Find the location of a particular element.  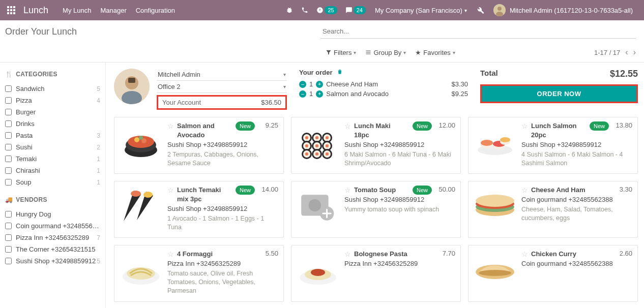

category-item: Pizza4 is located at coordinates (53, 101).